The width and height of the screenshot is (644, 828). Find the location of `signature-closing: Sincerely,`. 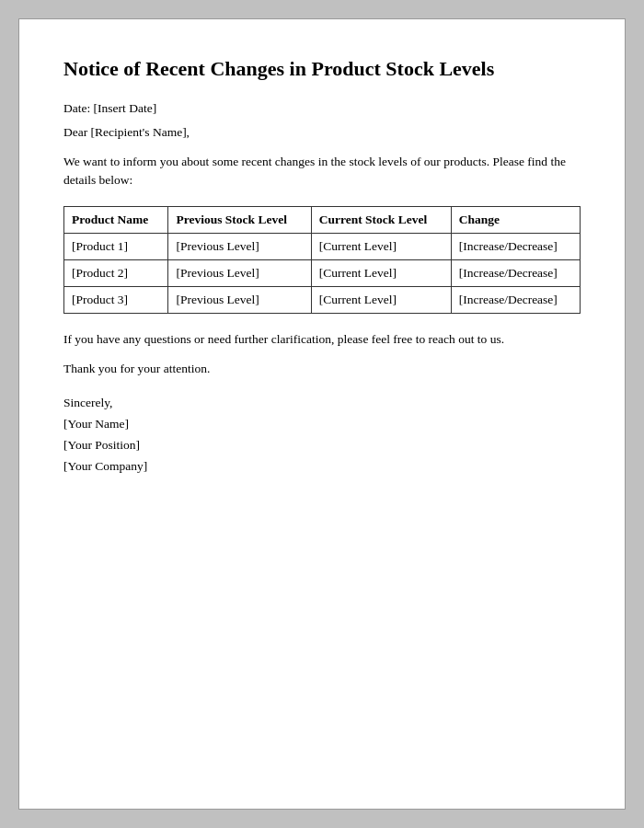

signature-closing: Sincerely, is located at coordinates (322, 403).